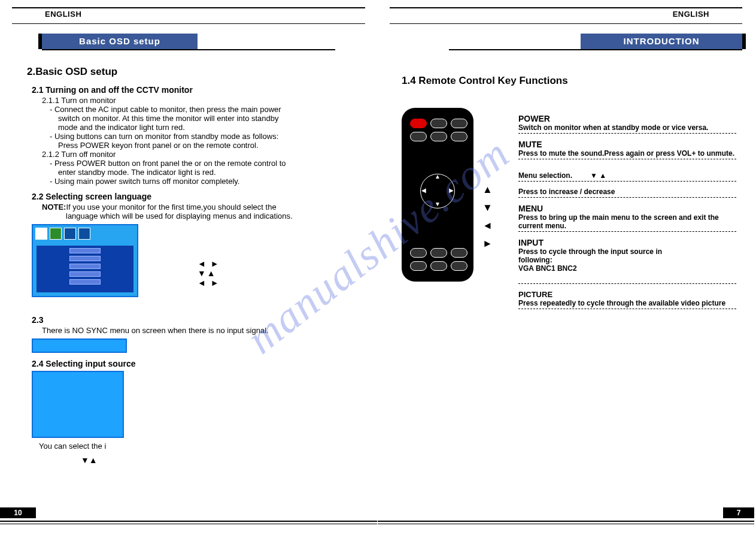  I want to click on section-tab: Basic OSD setup, so click(120, 41).